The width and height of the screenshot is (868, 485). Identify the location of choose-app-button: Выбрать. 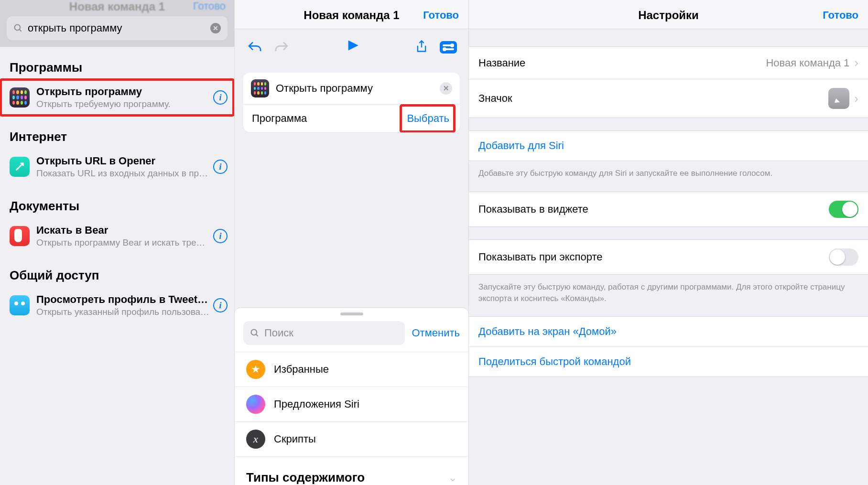
(428, 119).